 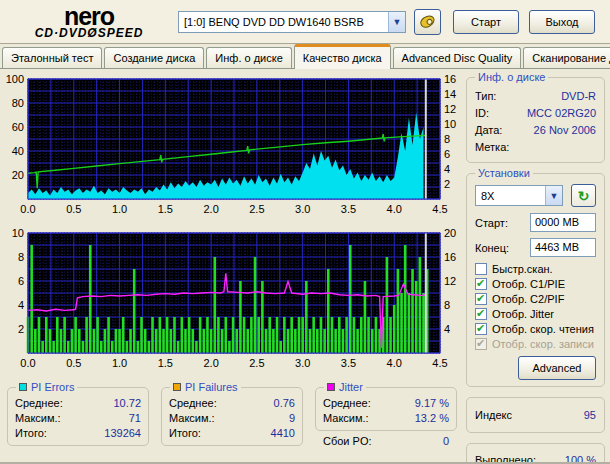 What do you see at coordinates (345, 387) in the screenshot?
I see `jitter-title: Jitter` at bounding box center [345, 387].